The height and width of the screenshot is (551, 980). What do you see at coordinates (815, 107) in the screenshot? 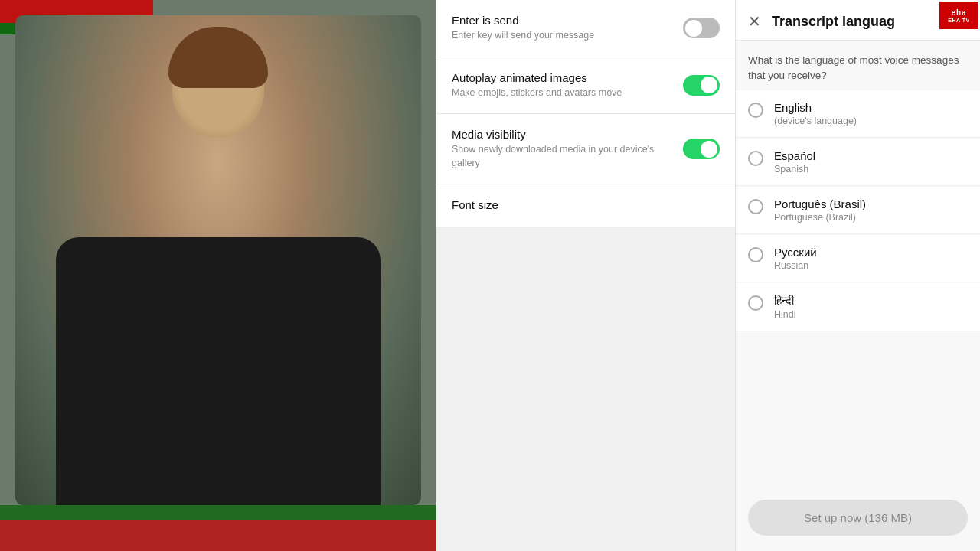
I see `english-name: English` at bounding box center [815, 107].